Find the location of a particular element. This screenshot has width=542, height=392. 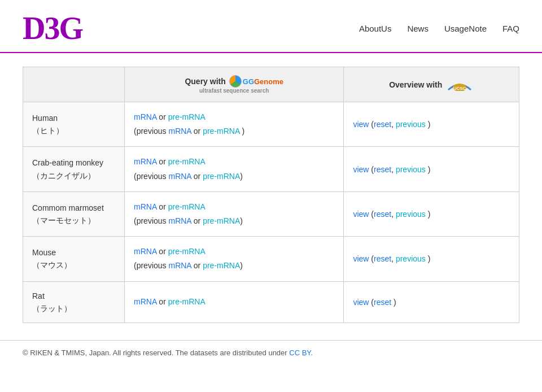

overview-cell-0: view (reset, previous ) is located at coordinates (431, 124).